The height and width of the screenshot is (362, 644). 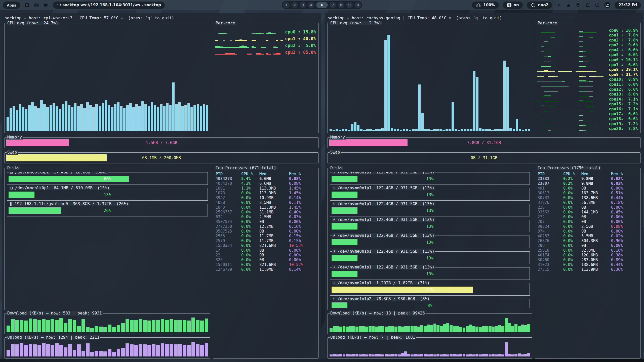 What do you see at coordinates (358, 5) in the screenshot?
I see `workspace-button: 0` at bounding box center [358, 5].